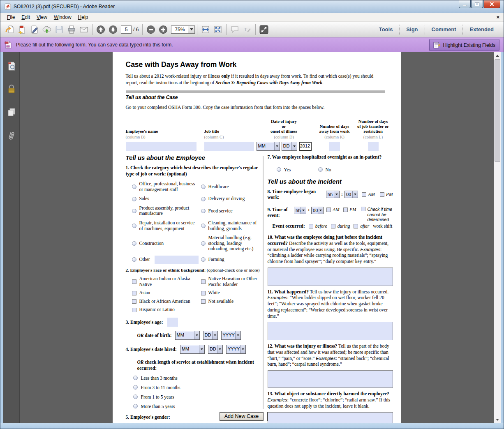 This screenshot has height=429, width=504. Describe the element at coordinates (298, 170) in the screenshot. I see `radio-hospitalized-yes: Yes` at that location.